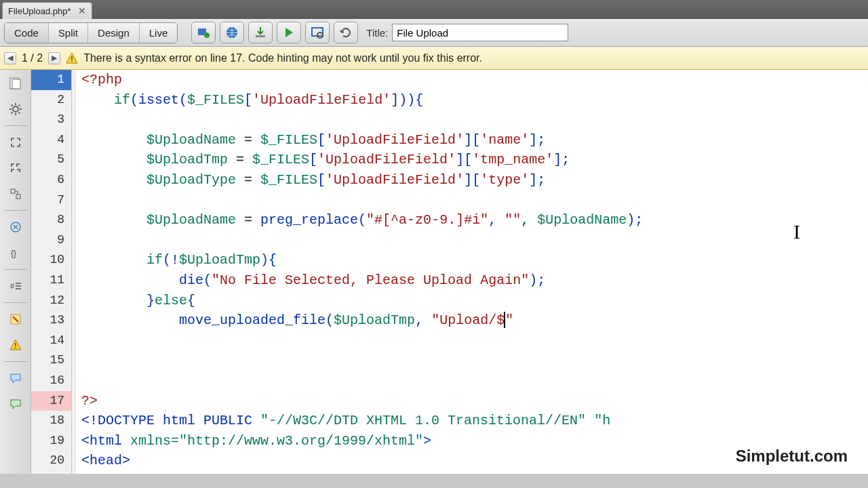  Describe the element at coordinates (47, 11) in the screenshot. I see `file-tab: FileUpload.php* ✕` at that location.